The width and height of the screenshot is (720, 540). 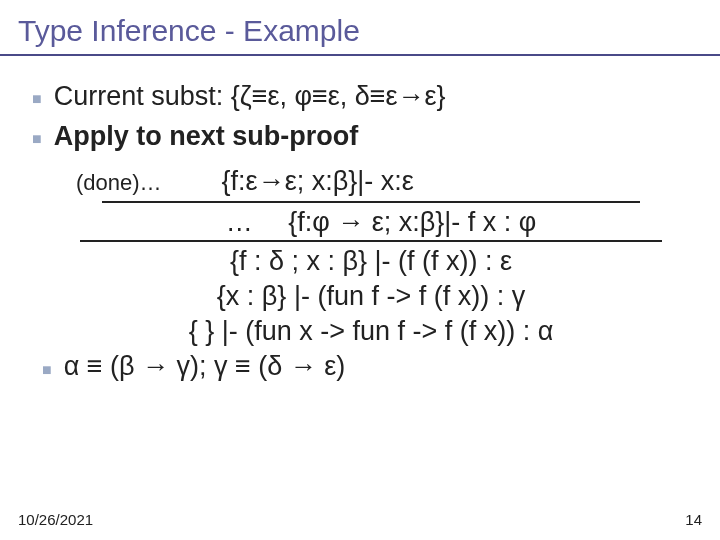 I want to click on proof-row-4: {x : β} |- (fun f -> f (f x)) : γ, so click(x=371, y=296).